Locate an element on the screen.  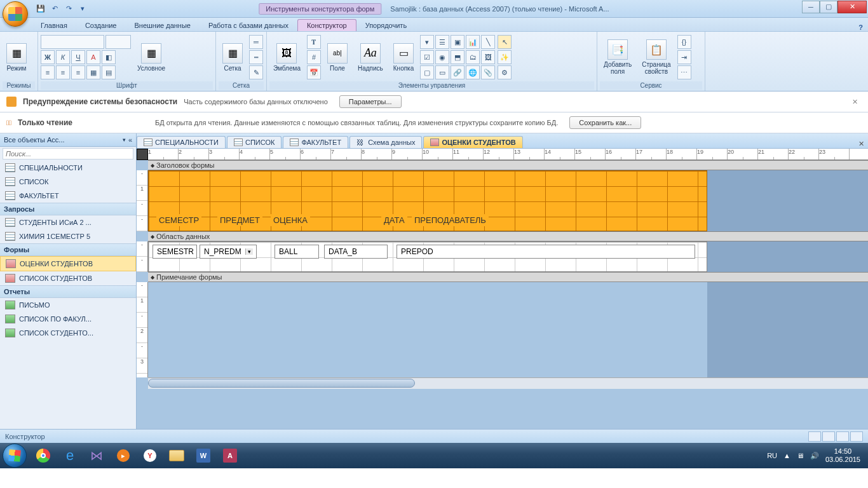
form-control: BALL is located at coordinates (297, 252).